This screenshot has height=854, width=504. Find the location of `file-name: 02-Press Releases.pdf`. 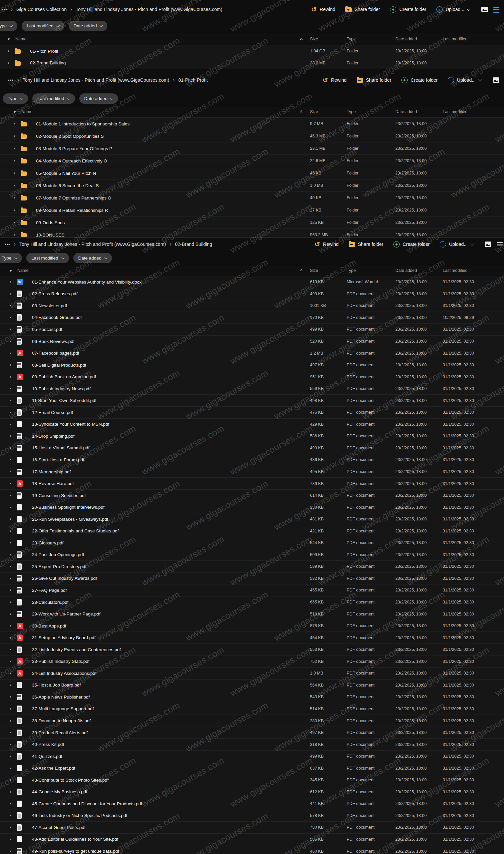

file-name: 02-Press Releases.pdf is located at coordinates (162, 294).